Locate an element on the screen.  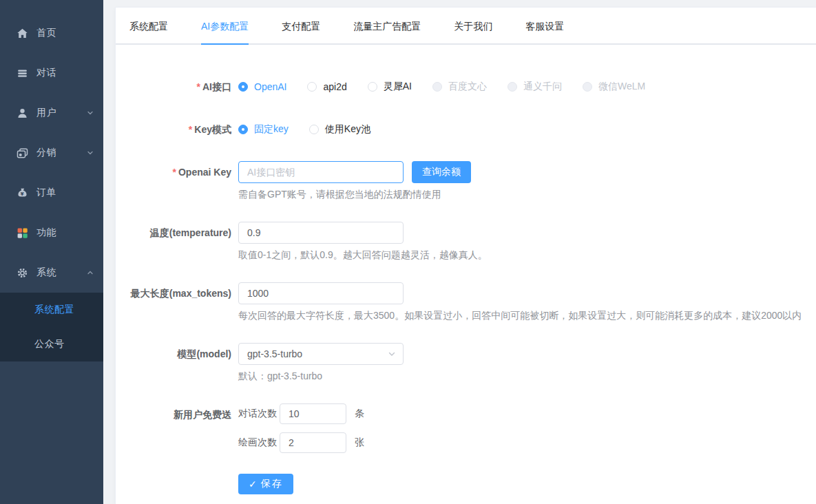
chat-quota-input is located at coordinates (313, 414).